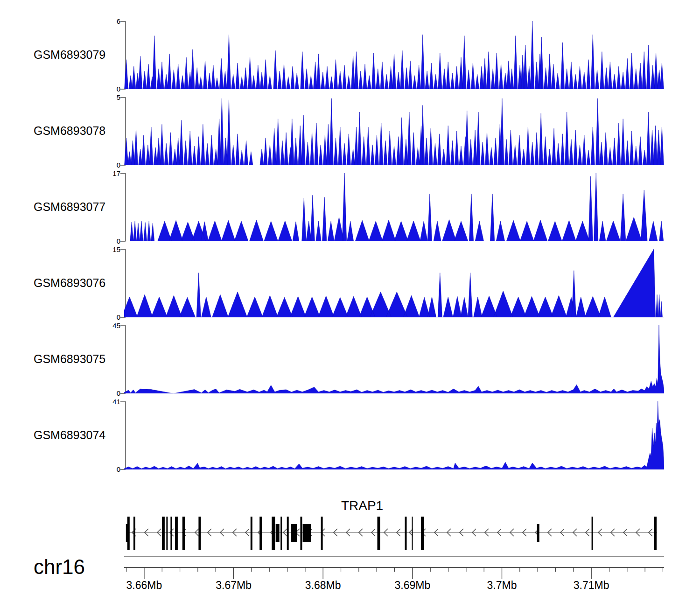 This screenshot has height=616, width=700. Describe the element at coordinates (362, 506) in the screenshot. I see `gene-name-label: TRAP1` at that location.